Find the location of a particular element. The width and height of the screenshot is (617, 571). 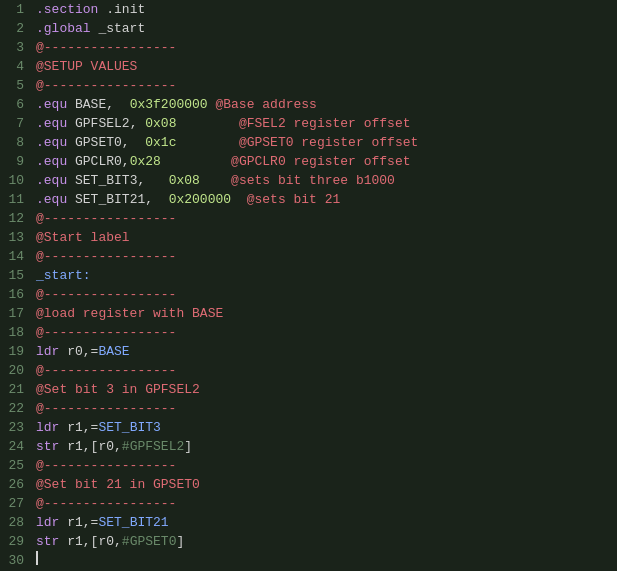

line-number: 27 is located at coordinates (16, 504).